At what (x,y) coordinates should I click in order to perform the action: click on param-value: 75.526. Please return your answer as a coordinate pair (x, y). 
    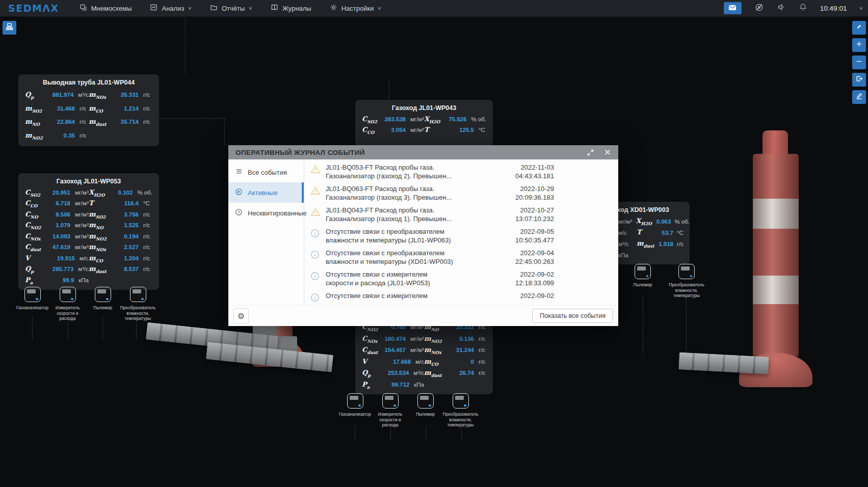
    Looking at the image, I should click on (455, 119).